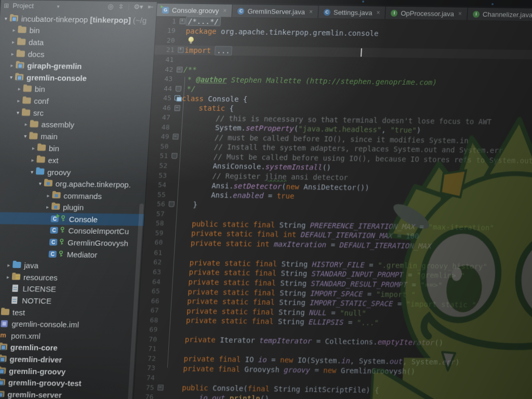 The height and width of the screenshot is (399, 532). Describe the element at coordinates (149, 329) in the screenshot. I see `line-number: 69` at that location.